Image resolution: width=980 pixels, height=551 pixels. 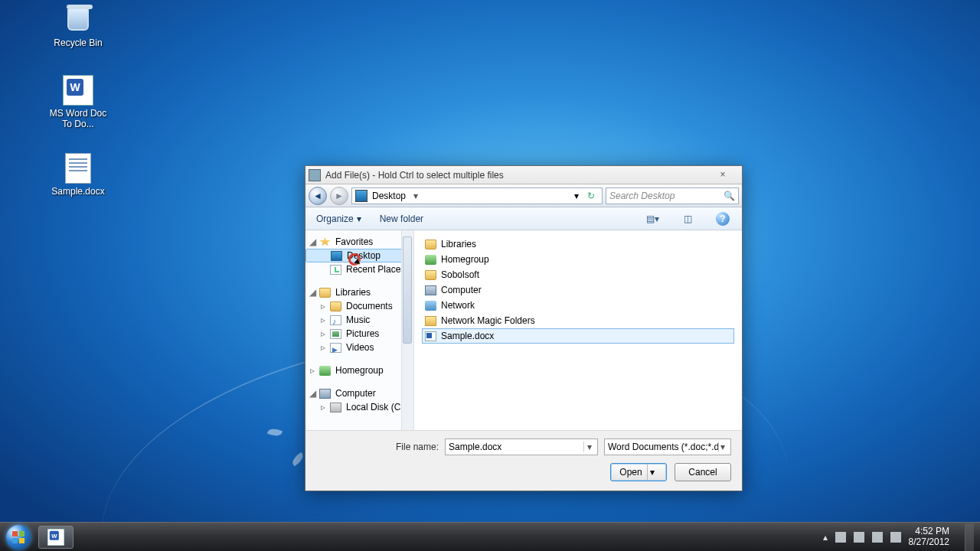 What do you see at coordinates (360, 242) in the screenshot?
I see `tree-favorites: ◢Favorites` at bounding box center [360, 242].